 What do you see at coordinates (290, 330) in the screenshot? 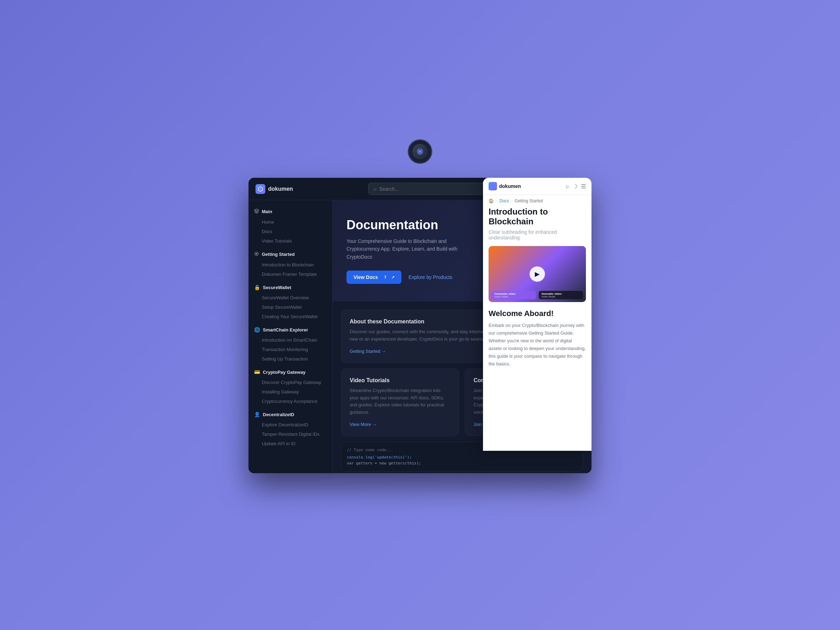
I see `sidebar-section-header-smartchain: 🌐 SmartChain Explorer` at bounding box center [290, 330].